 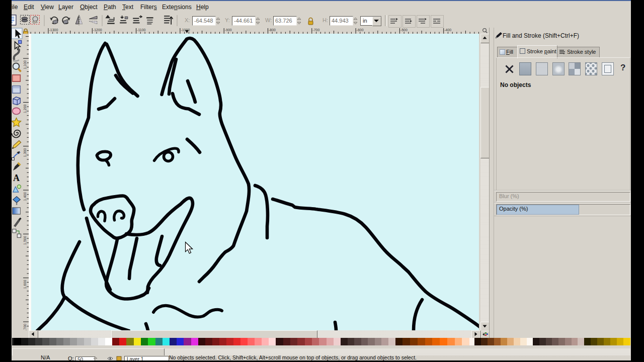 I want to click on svg-text: 1,300, so click(x=25, y=153).